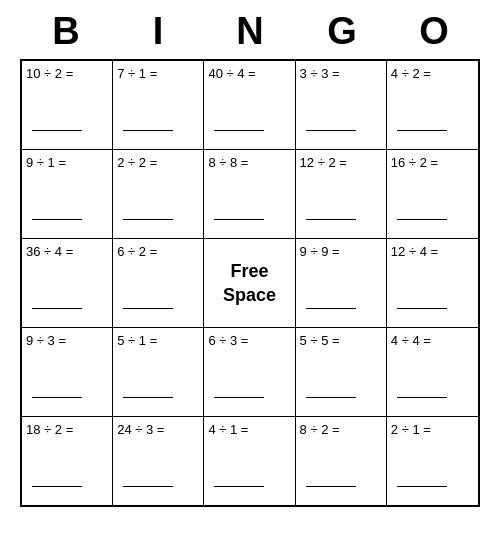 The image size is (500, 544). Describe the element at coordinates (432, 194) in the screenshot. I see `bingo-cell-1-4: 16 ÷ 2 =` at that location.